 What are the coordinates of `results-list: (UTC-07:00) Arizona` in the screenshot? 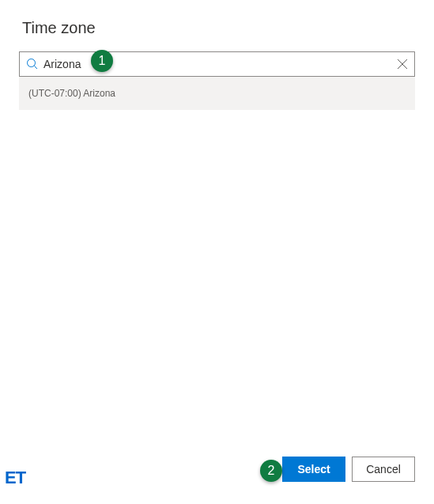 It's located at (217, 93).